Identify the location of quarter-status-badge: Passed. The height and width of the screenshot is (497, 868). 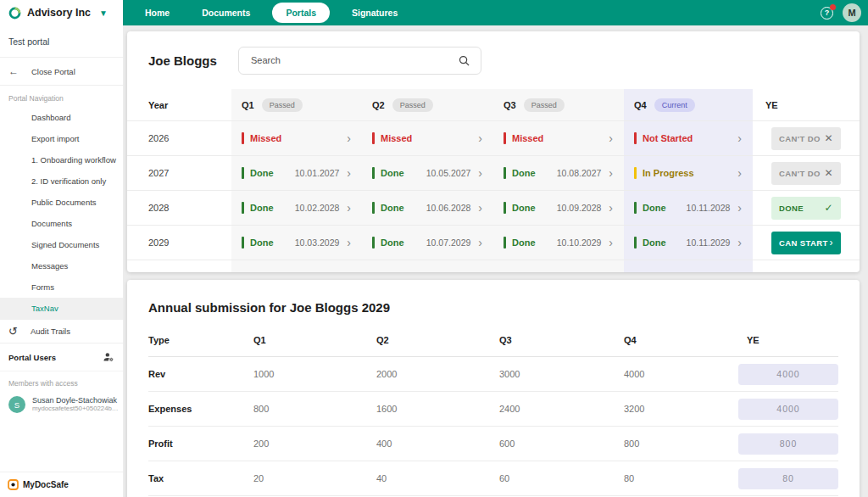
(544, 105).